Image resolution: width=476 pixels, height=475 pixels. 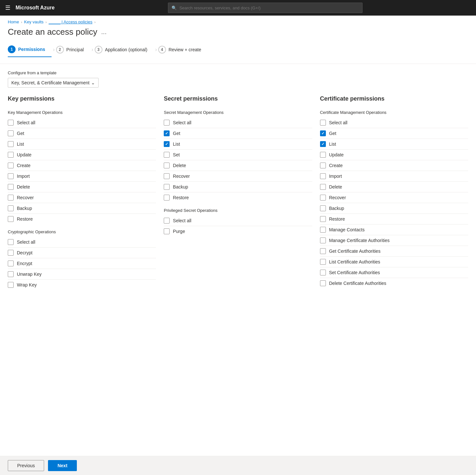 I want to click on key-wrap: Wrap Key, so click(x=82, y=285).